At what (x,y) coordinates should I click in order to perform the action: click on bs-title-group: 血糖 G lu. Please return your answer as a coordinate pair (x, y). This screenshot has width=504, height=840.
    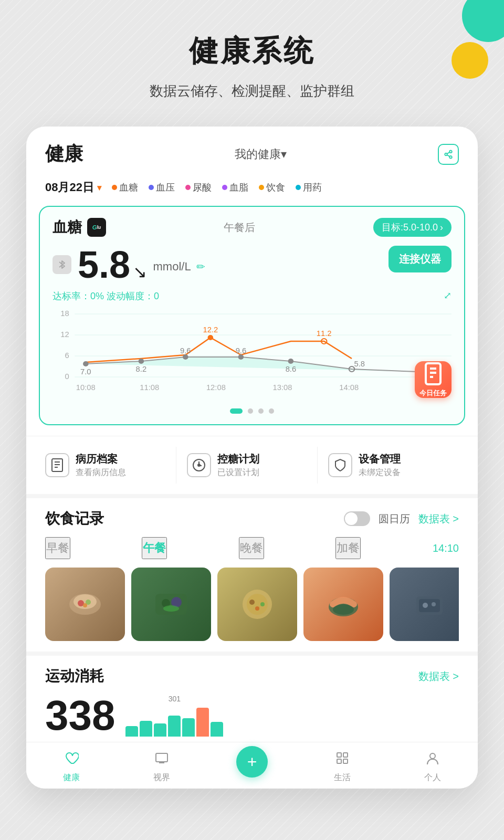
    Looking at the image, I should click on (79, 227).